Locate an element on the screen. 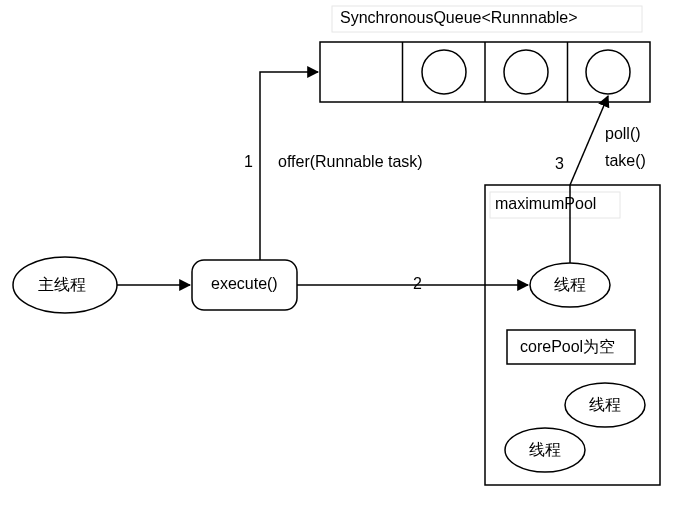  core-pool-label: corePool为空 is located at coordinates (568, 348).